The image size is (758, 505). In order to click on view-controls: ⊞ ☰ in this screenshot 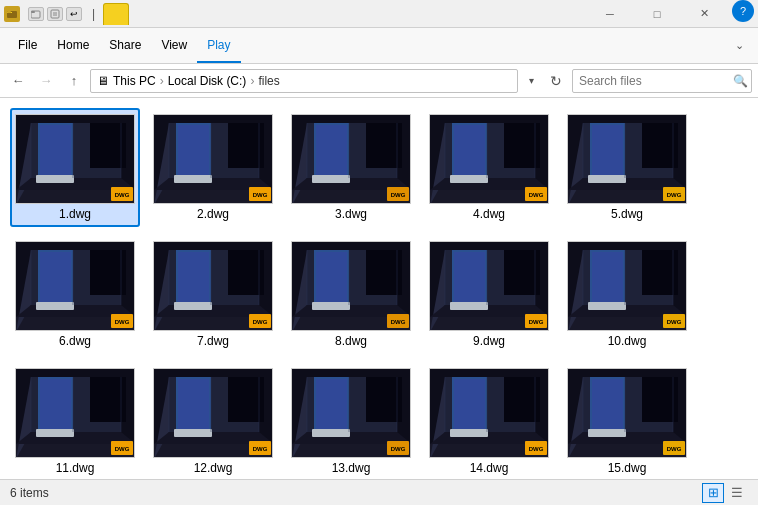, I will do `click(725, 493)`.